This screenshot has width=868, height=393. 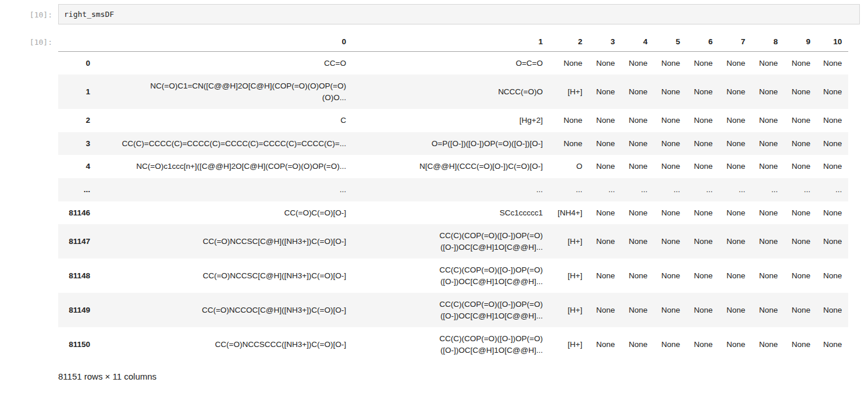 I want to click on table-row: 81149CC(=O)NCCOC[C@H]([NH3+])C(=O)[O-]CC…, so click(x=453, y=310).